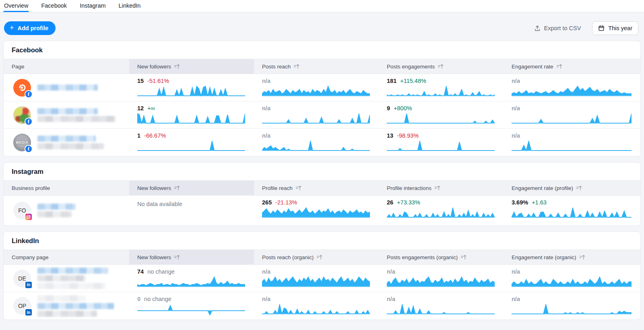 The width and height of the screenshot is (644, 330). What do you see at coordinates (93, 6) in the screenshot?
I see `tab-instagram: Instagram` at bounding box center [93, 6].